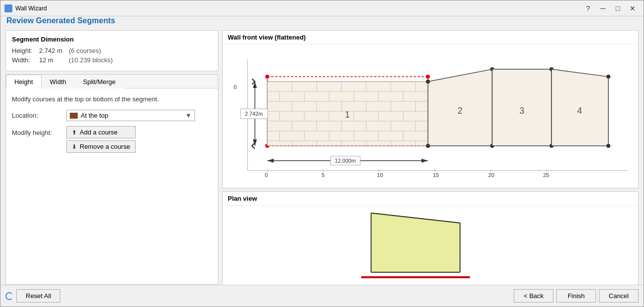 This screenshot has width=644, height=307. What do you see at coordinates (576, 296) in the screenshot?
I see `footer-right: < Back Finish Cancel` at bounding box center [576, 296].